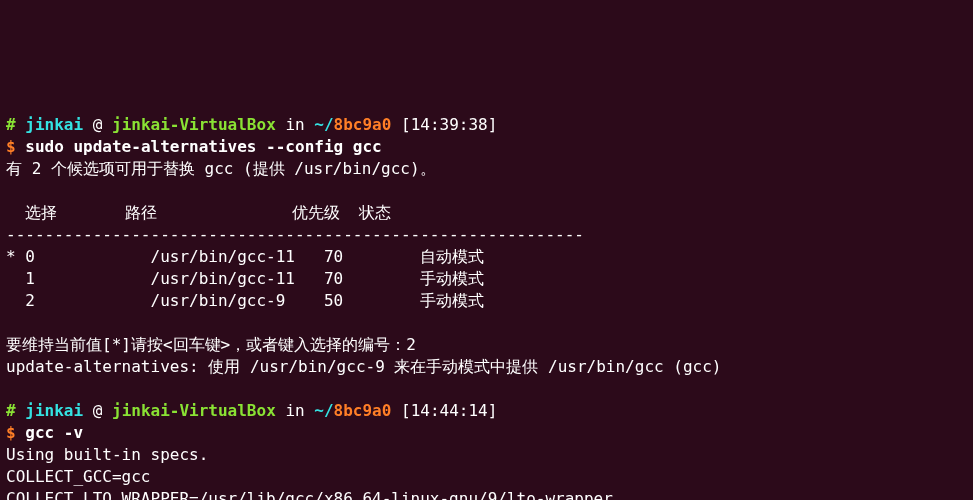 This screenshot has width=973, height=500. What do you see at coordinates (449, 410) in the screenshot?
I see `prompt2-time: [14:44:14]` at bounding box center [449, 410].